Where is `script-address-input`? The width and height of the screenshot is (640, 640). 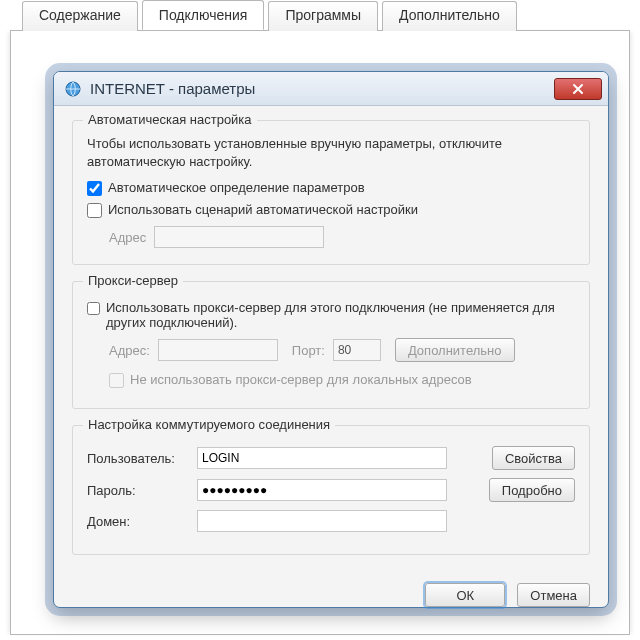
script-address-input is located at coordinates (239, 237).